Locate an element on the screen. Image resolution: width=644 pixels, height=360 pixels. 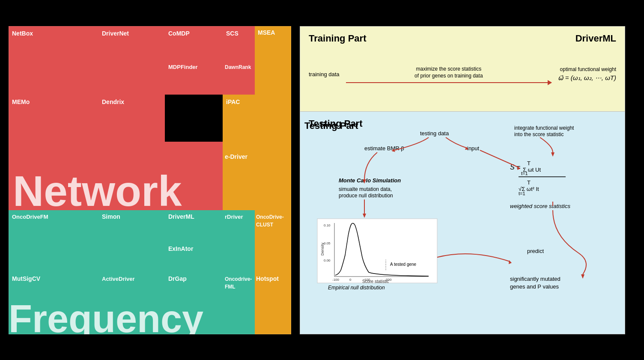
x-tick-2: 0 is located at coordinates (350, 280).